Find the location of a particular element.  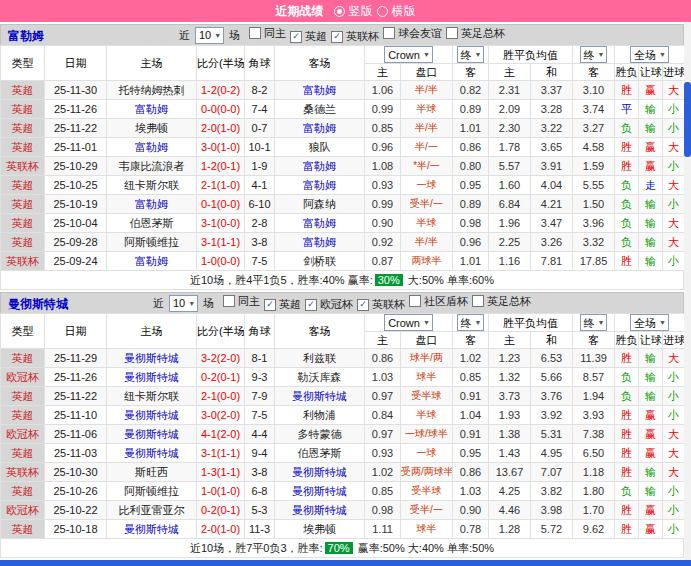

horizontal-radio is located at coordinates (382, 12).